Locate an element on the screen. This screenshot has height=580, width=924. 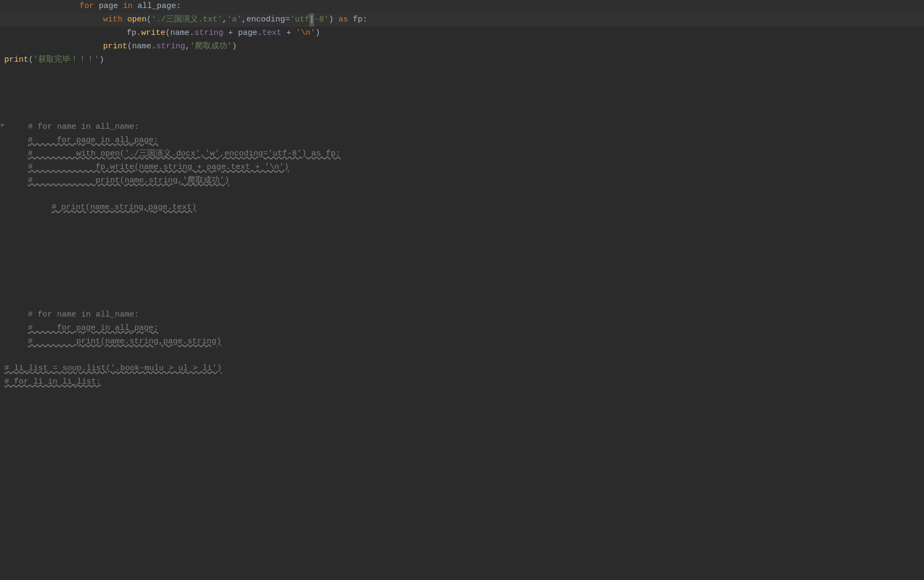
fn-open: open is located at coordinates (137, 20).